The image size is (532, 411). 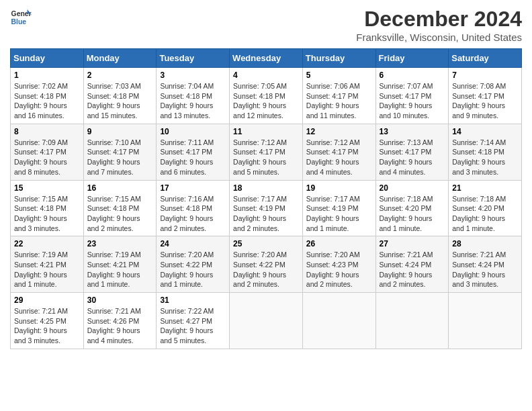 I want to click on day-number: 5, so click(x=339, y=75).